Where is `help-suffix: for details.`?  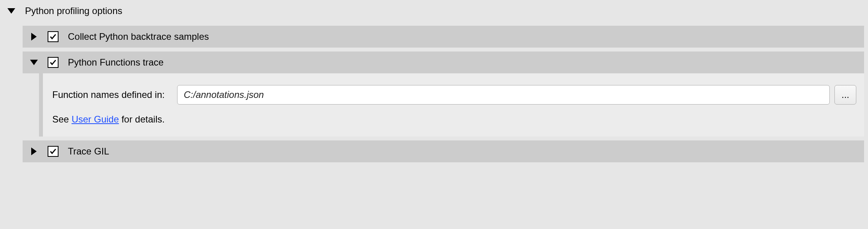 help-suffix: for details. is located at coordinates (142, 119).